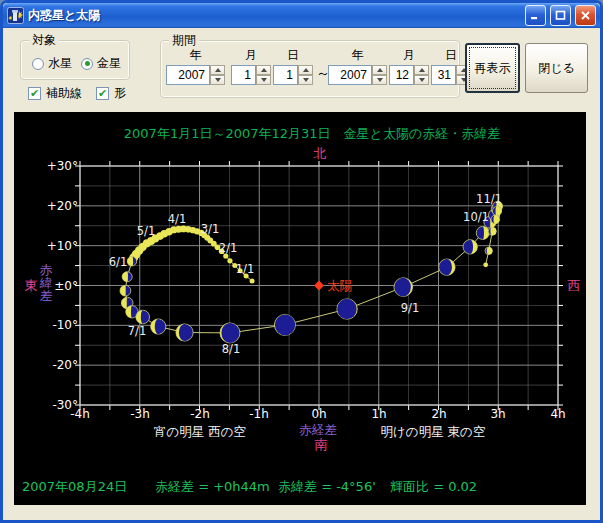 The height and width of the screenshot is (523, 603). Describe the element at coordinates (251, 56) in the screenshot. I see `start-month-label: 月` at that location.